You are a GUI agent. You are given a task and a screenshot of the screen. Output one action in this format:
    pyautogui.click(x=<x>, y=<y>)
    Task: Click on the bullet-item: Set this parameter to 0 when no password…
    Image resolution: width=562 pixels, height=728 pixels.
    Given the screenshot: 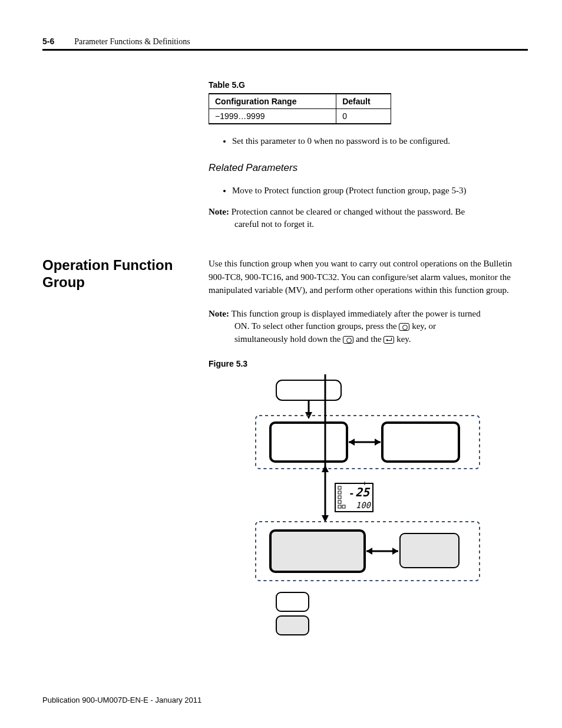 What is the action you would take?
    pyautogui.click(x=380, y=141)
    